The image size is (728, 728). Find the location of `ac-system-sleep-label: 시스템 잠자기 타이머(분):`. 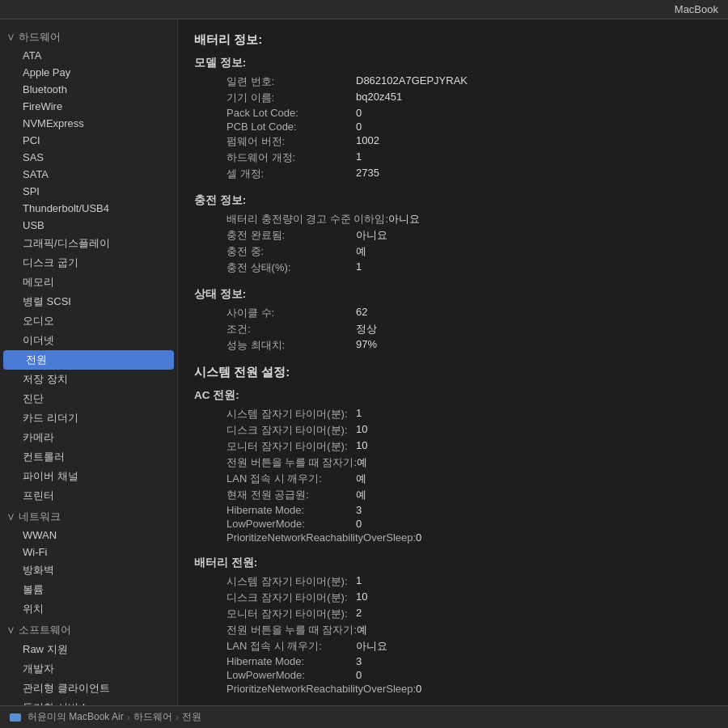

ac-system-sleep-label: 시스템 잠자기 타이머(분): is located at coordinates (275, 414).